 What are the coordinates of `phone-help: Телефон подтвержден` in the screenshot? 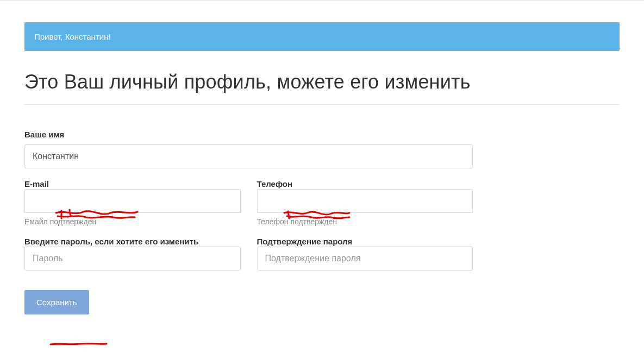 It's located at (365, 222).